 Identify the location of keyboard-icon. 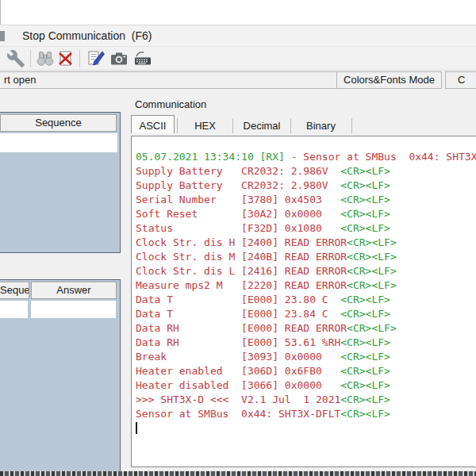
(143, 59).